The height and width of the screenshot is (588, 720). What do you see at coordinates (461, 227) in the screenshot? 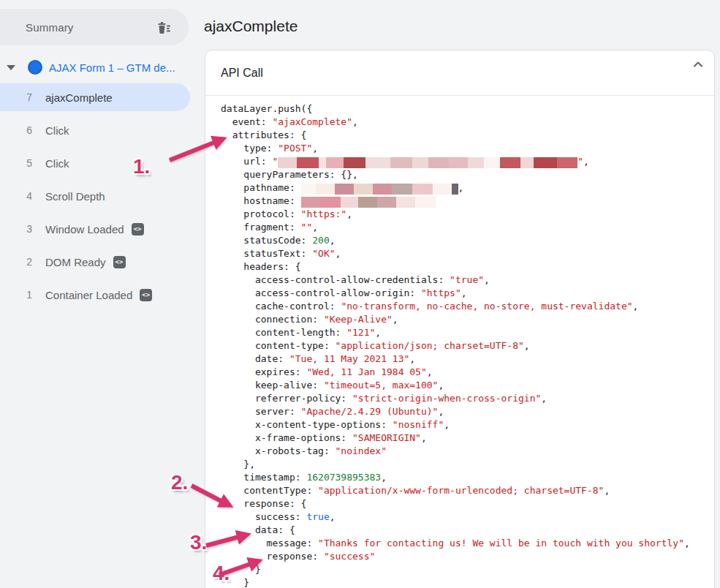
I see `code-line: fragment: "",` at bounding box center [461, 227].